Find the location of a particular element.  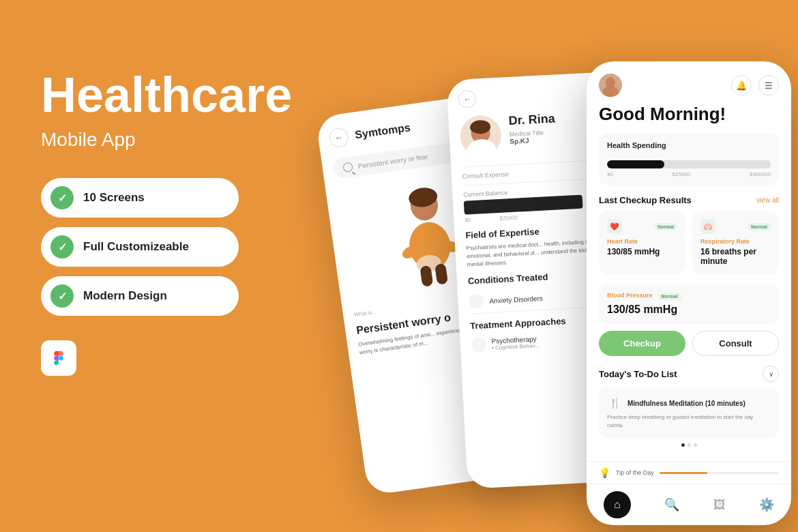

user-avatar is located at coordinates (610, 85).